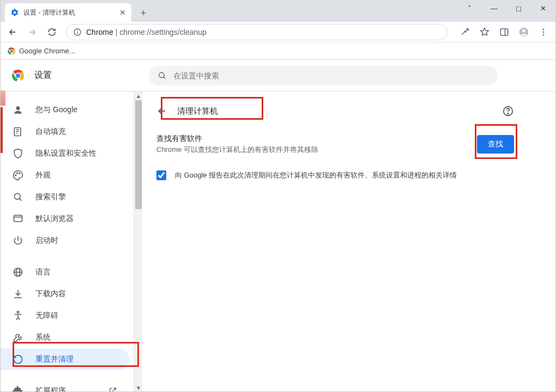 The width and height of the screenshot is (556, 392). What do you see at coordinates (18, 154) in the screenshot?
I see `shield-icon` at bounding box center [18, 154].